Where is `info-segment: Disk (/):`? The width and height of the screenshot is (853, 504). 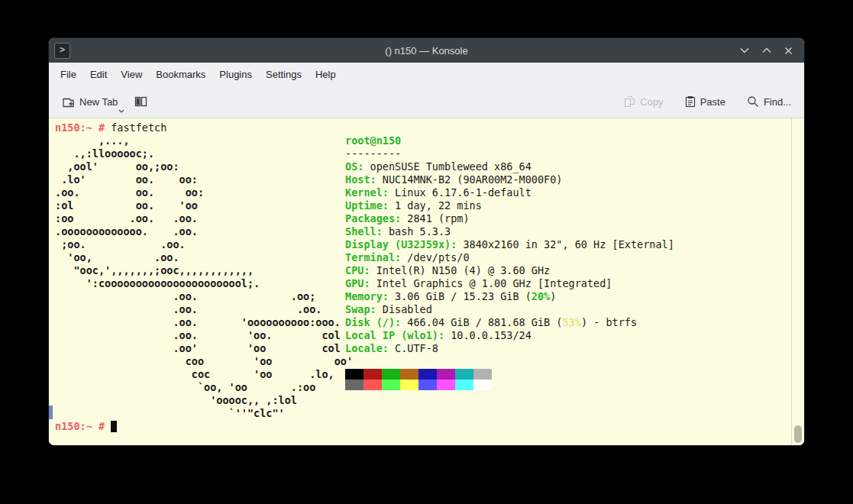
info-segment: Disk (/): is located at coordinates (373, 322).